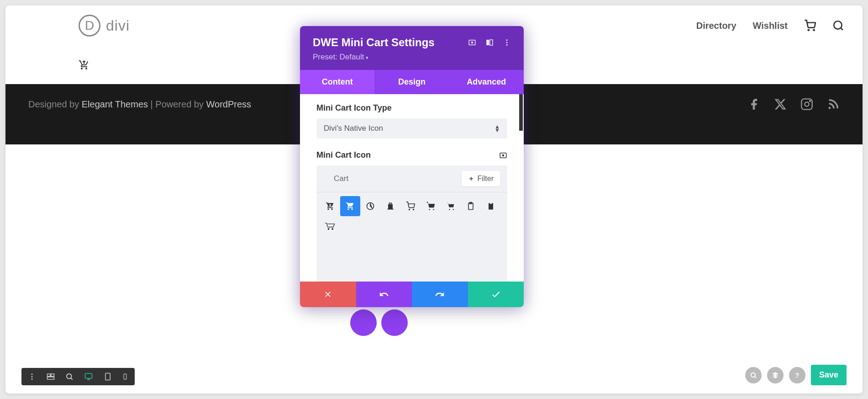 The width and height of the screenshot is (868, 399). I want to click on preset-selector: Preset: Default, so click(412, 57).